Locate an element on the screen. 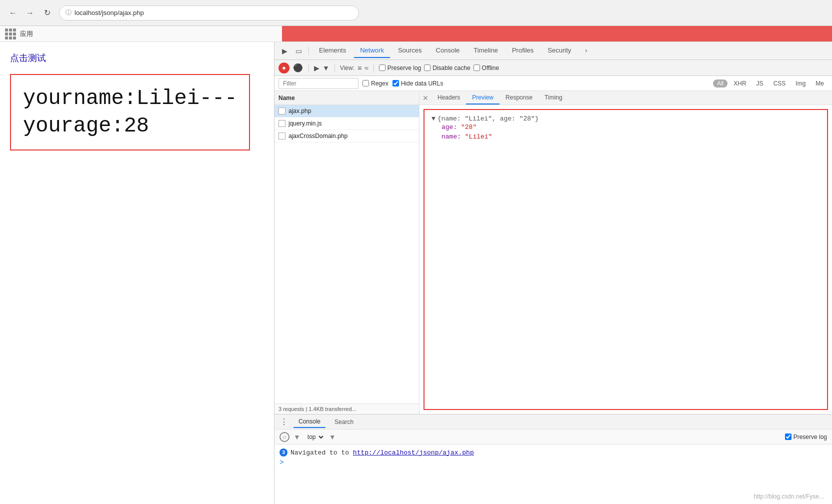 The width and height of the screenshot is (832, 504). filter-tab-css: CSS is located at coordinates (780, 84).